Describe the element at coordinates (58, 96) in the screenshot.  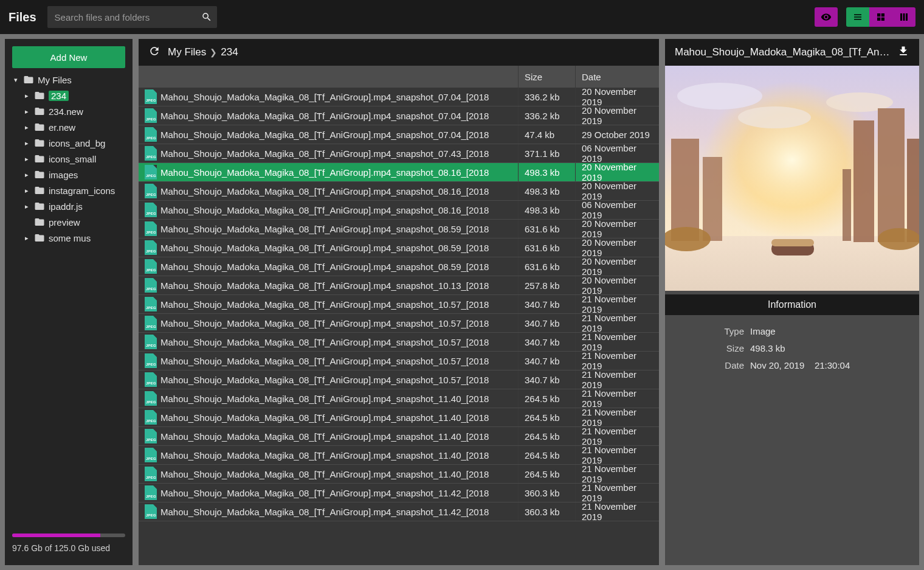
I see `tree-item-label: 234` at that location.